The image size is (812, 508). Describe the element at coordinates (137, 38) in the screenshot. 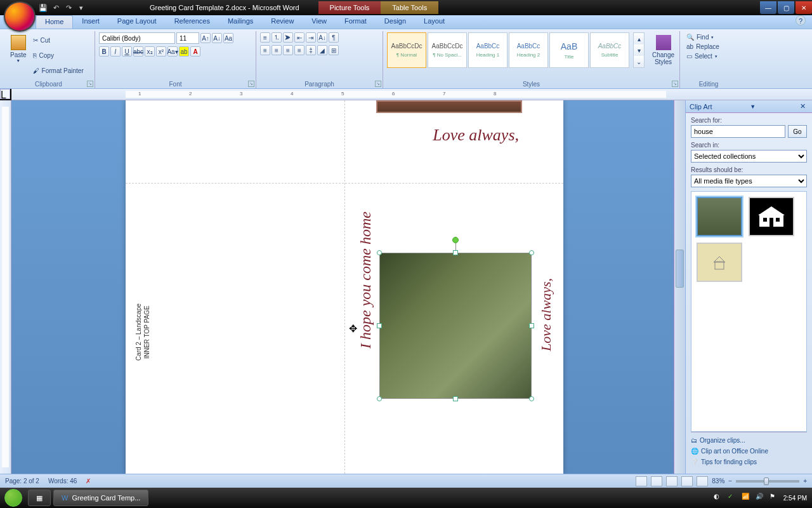

I see `font-name-combo` at that location.